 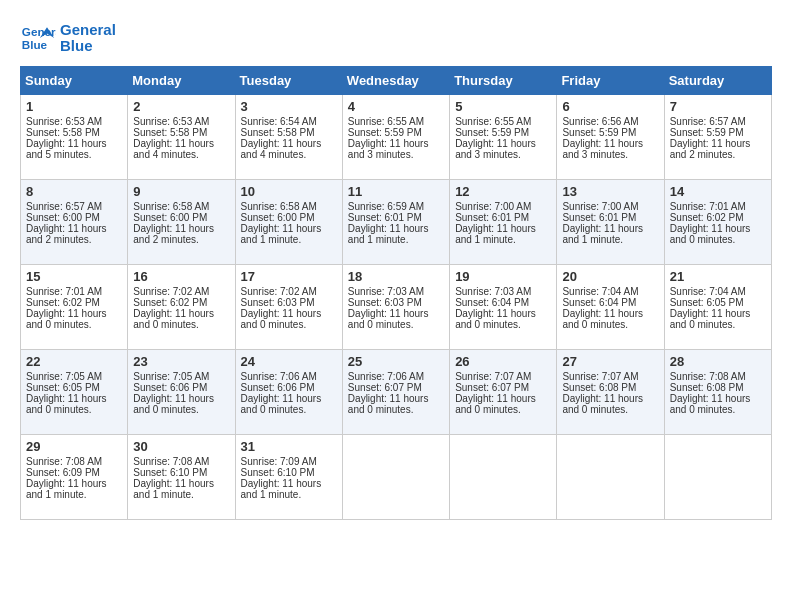 What do you see at coordinates (610, 192) in the screenshot?
I see `day-number: 13` at bounding box center [610, 192].